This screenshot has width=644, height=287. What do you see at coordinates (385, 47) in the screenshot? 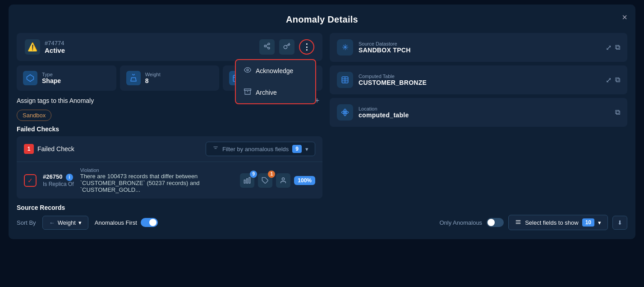
I see `source-datastore-info: Source Datastore SANDBOX TPCH` at bounding box center [385, 47].